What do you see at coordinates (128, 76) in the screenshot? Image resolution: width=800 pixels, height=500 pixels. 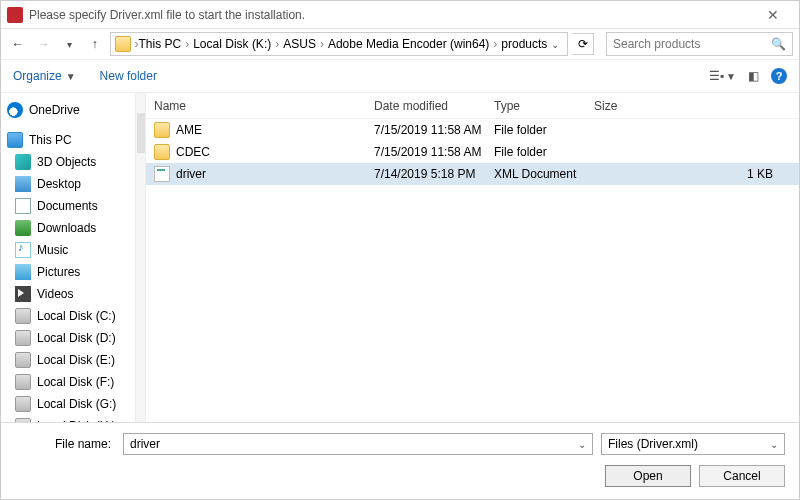 I see `new-folder-button: New folder` at bounding box center [128, 76].